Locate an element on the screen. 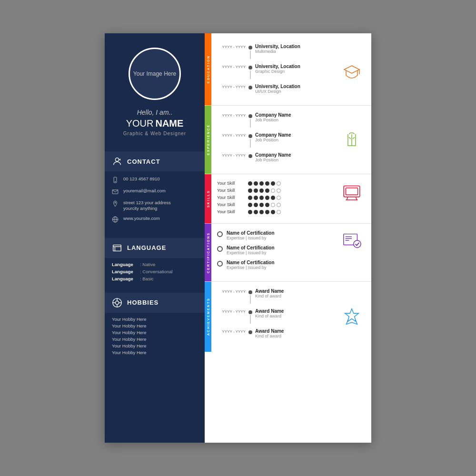 The width and height of the screenshot is (476, 476). cert-2: Name of Certification Expertise | Issued… is located at coordinates (279, 250).